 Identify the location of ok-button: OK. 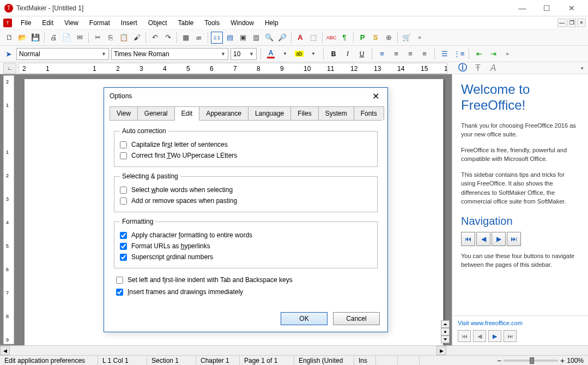
(304, 319).